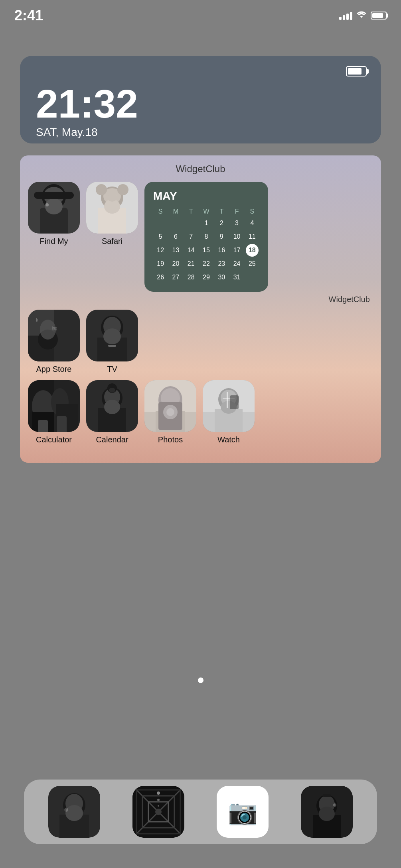 The image size is (401, 868). I want to click on calculator-label: Calculator, so click(54, 440).